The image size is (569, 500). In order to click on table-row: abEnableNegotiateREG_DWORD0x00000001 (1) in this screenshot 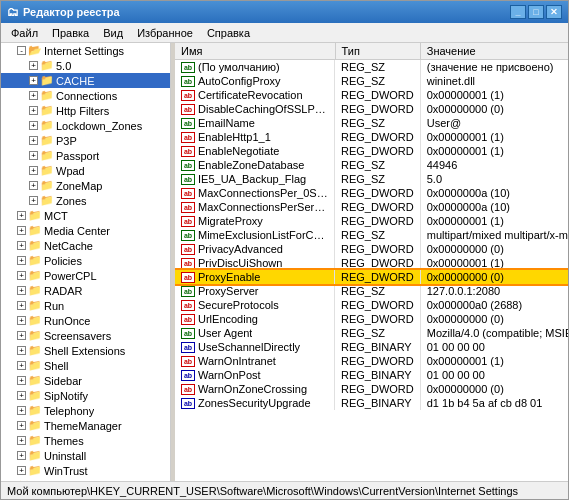, I will do `click(372, 151)`.